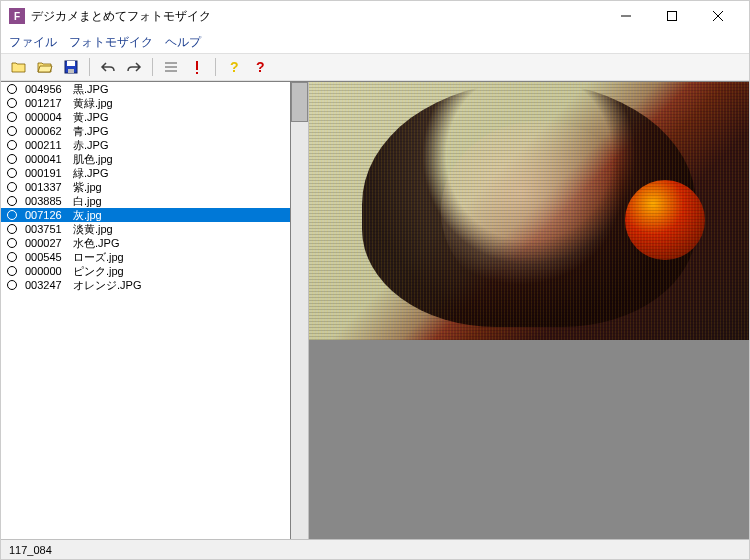 This screenshot has width=750, height=560. I want to click on list-button, so click(171, 67).